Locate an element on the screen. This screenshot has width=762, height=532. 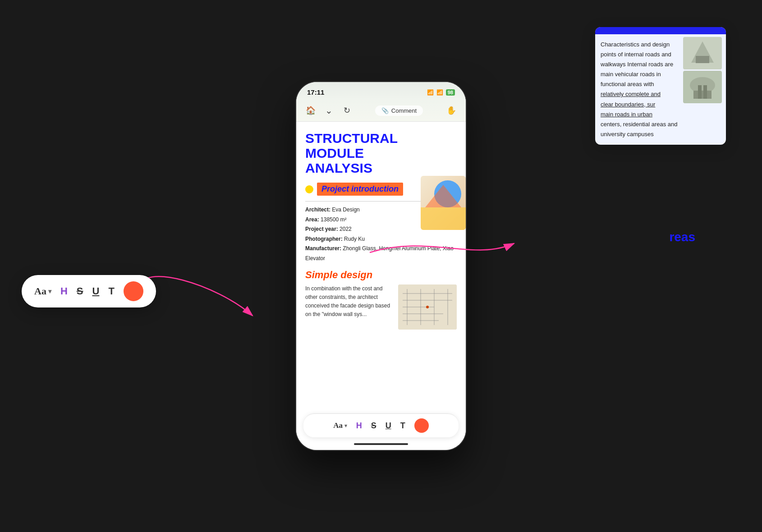
doc-body-text: In combination with the cost and other c… is located at coordinates (349, 302).